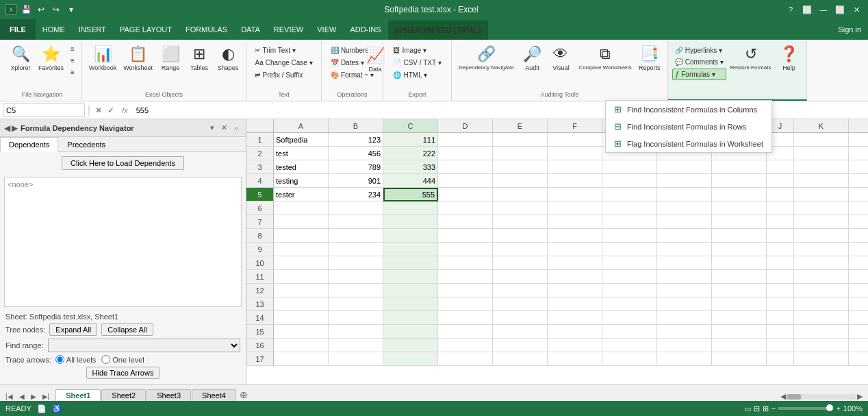 The width and height of the screenshot is (868, 416). What do you see at coordinates (260, 181) in the screenshot?
I see `row-header-4: 4` at bounding box center [260, 181].